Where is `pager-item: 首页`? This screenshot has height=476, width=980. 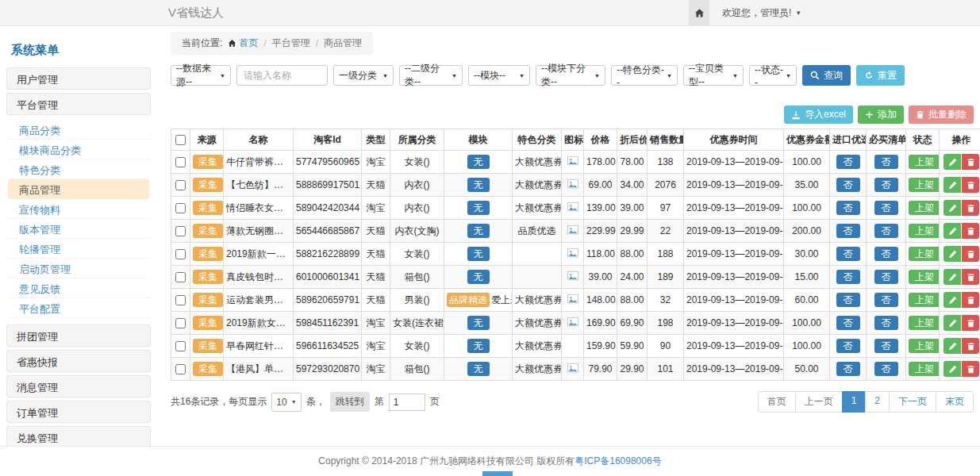 pager-item: 首页 is located at coordinates (777, 401).